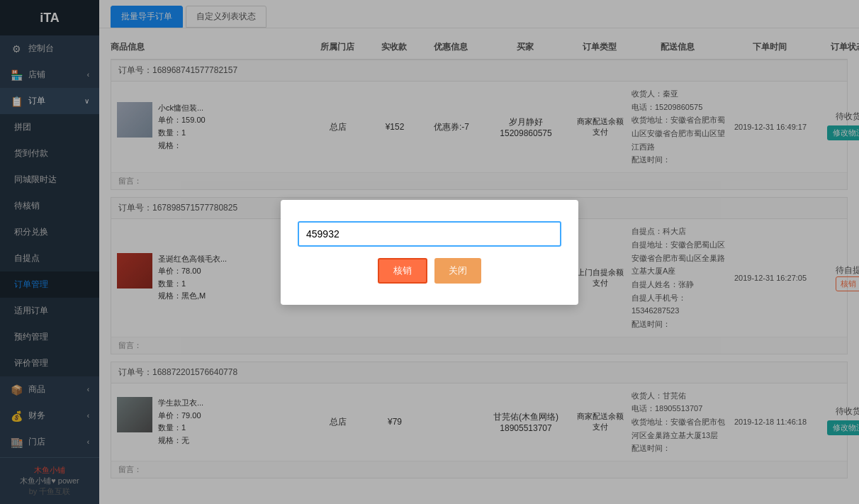 This screenshot has height=504, width=859. I want to click on modal-close-button: 关闭, so click(458, 271).